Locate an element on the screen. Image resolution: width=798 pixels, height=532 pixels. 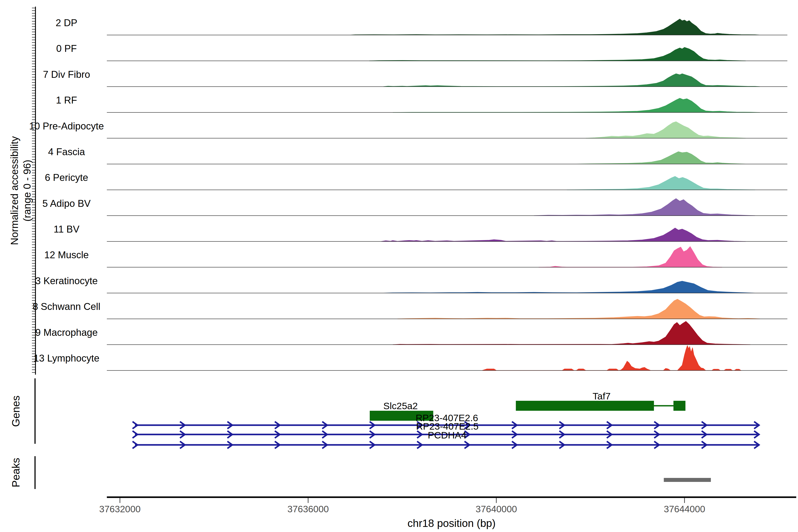
track-label-5-adipo-bv: 5 Adipo BV is located at coordinates (66, 204).